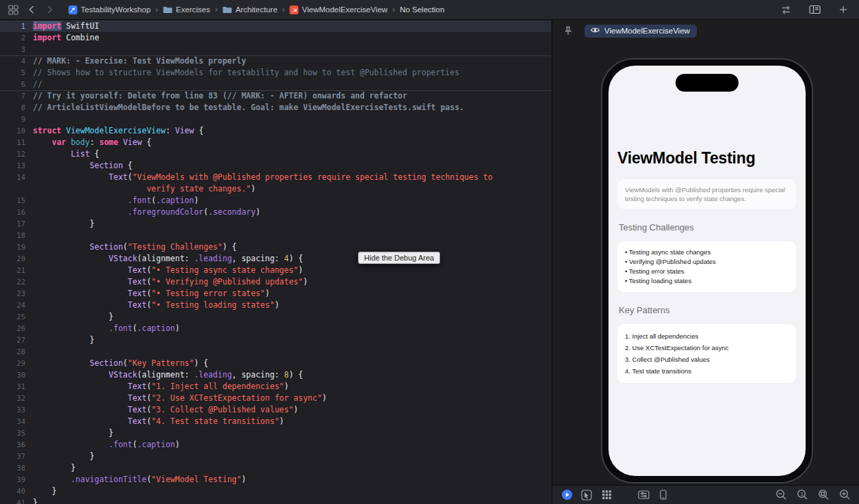 This screenshot has width=859, height=504. I want to click on code-line: 1import SwiftUI, so click(275, 26).